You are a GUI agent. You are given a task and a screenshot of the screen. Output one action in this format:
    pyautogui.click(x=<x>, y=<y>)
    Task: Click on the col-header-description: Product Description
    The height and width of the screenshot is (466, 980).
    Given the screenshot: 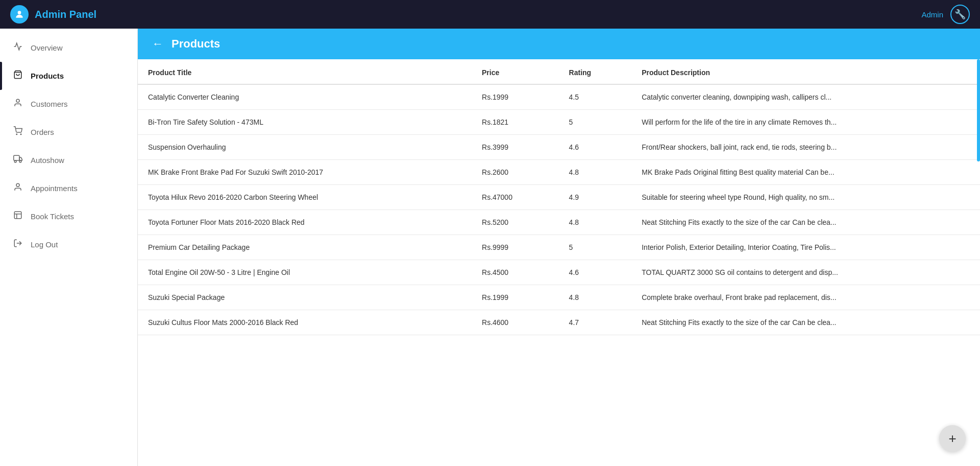 What is the action you would take?
    pyautogui.click(x=805, y=72)
    